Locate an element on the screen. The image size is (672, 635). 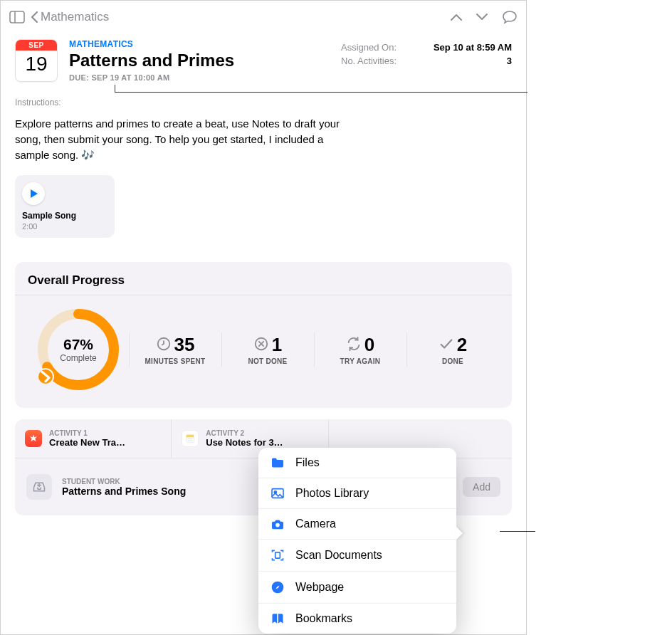
assigned-on-label: Assigned On: is located at coordinates (369, 47).